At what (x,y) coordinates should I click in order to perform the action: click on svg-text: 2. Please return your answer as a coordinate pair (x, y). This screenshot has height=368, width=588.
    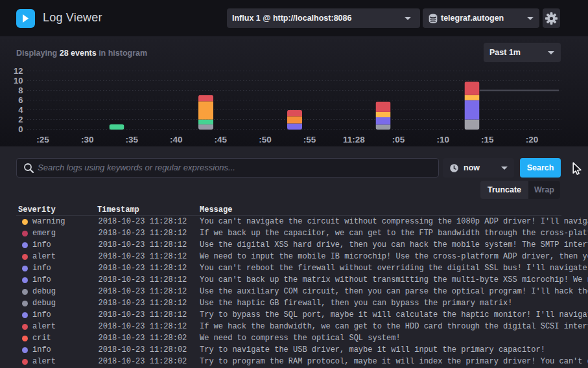
    Looking at the image, I should click on (21, 119).